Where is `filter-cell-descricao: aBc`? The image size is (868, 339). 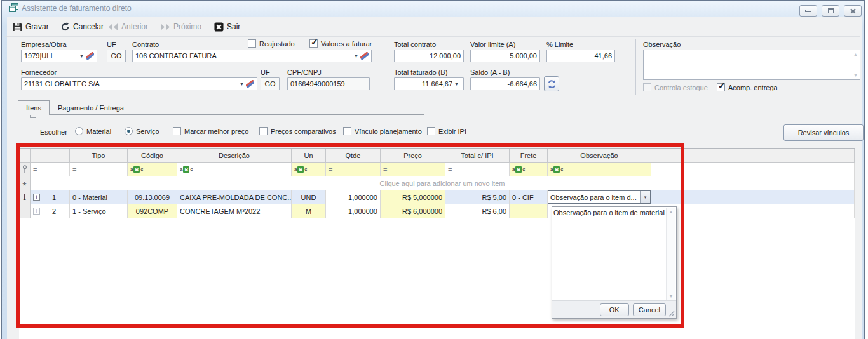 filter-cell-descricao: aBc is located at coordinates (234, 170).